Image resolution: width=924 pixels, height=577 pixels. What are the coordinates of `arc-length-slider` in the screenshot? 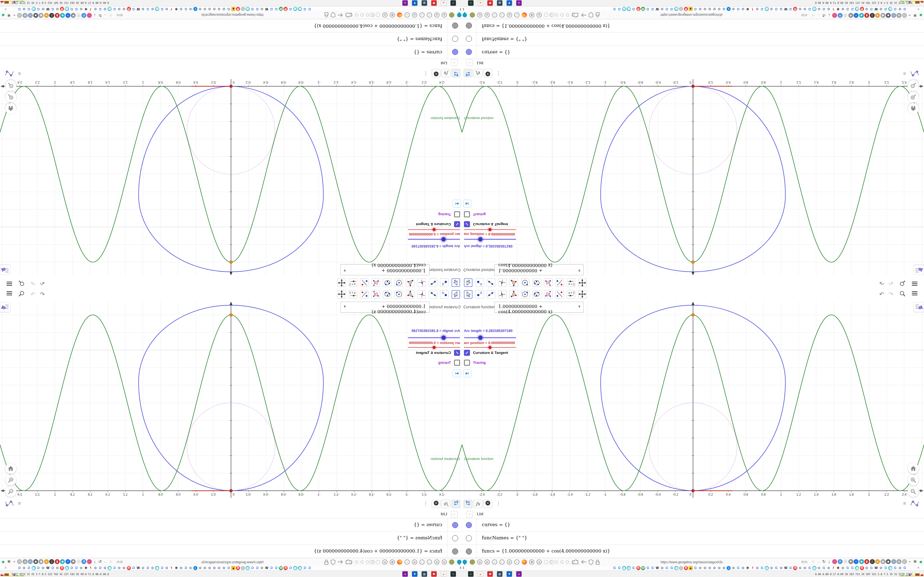 It's located at (434, 240).